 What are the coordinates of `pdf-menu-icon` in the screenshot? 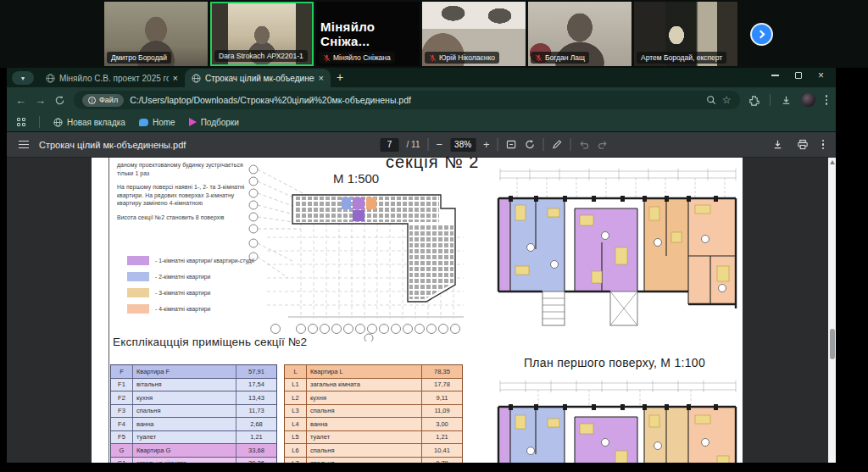 It's located at (24, 145).